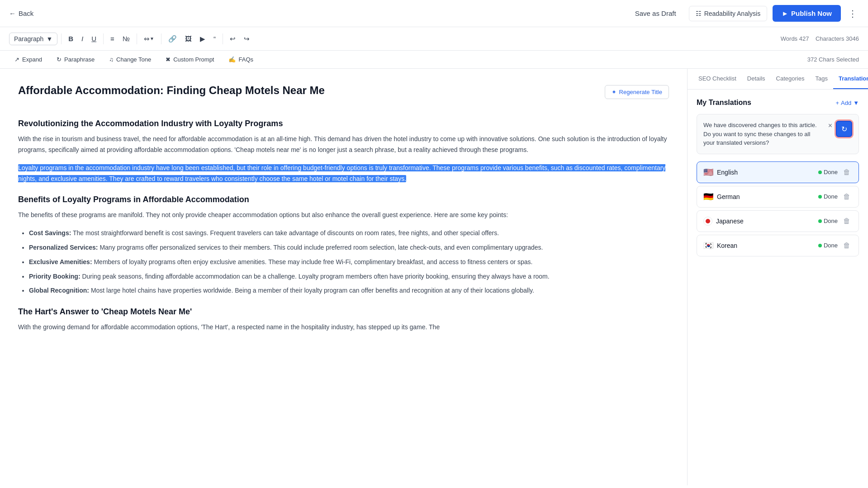 The width and height of the screenshot is (868, 488). Describe the element at coordinates (840, 129) in the screenshot. I see `sync-actions: × ↻` at that location.